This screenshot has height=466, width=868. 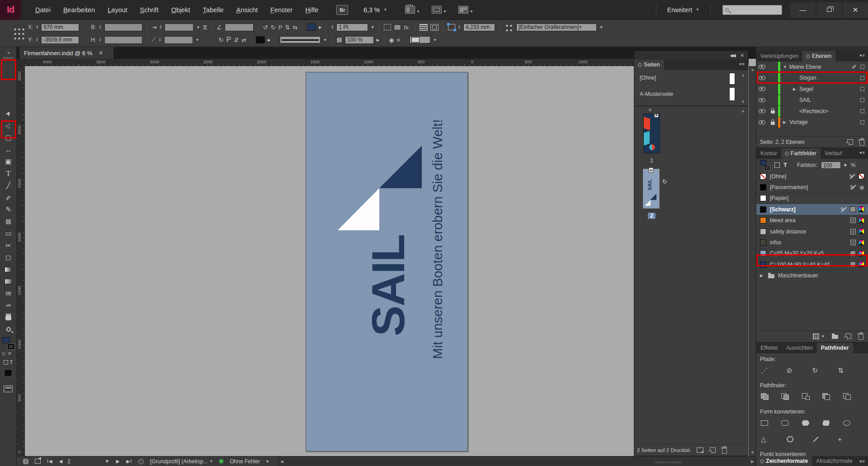 What do you see at coordinates (282, 461) in the screenshot?
I see `scroll-left-icon: ◀` at bounding box center [282, 461].